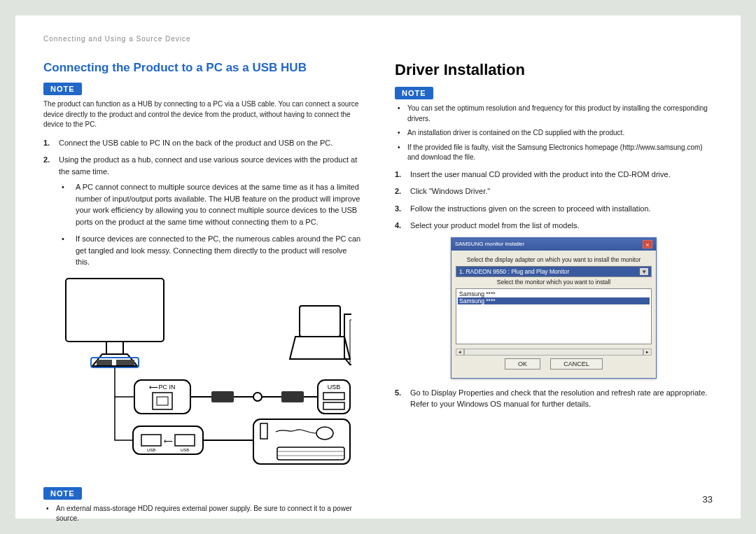  I want to click on dialog-buttons: OK CANCEL, so click(554, 365).